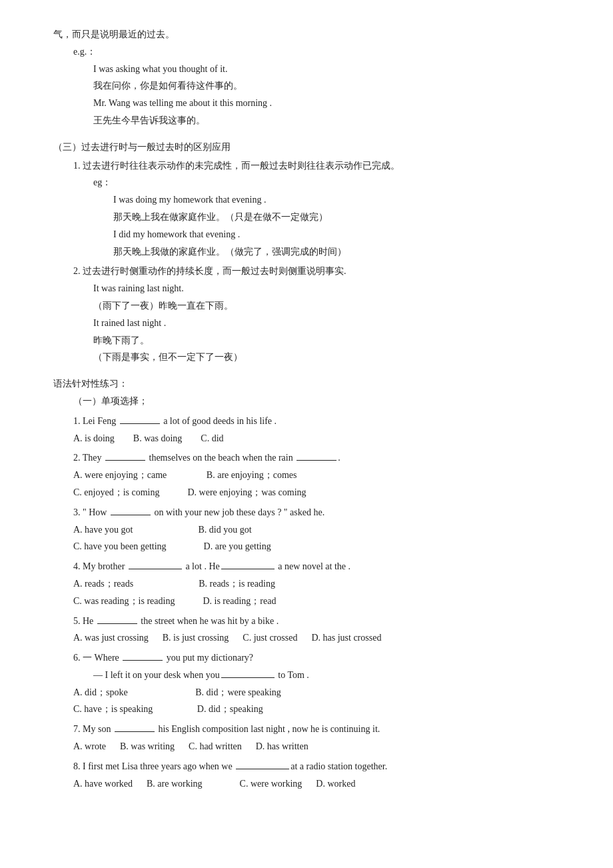 The height and width of the screenshot is (868, 613). I want to click on question-7: 7. My son his English composition last n…, so click(316, 729).